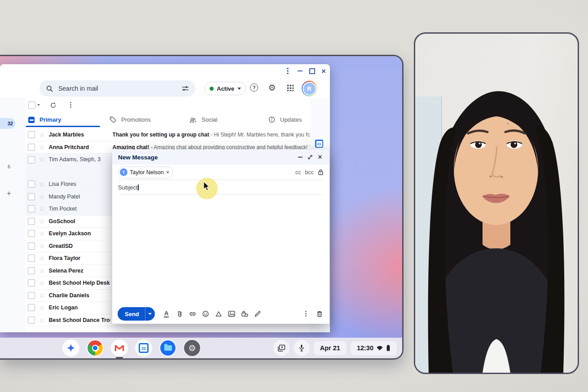 This screenshot has width=588, height=392. What do you see at coordinates (258, 314) in the screenshot?
I see `insert-signature-icon` at bounding box center [258, 314].